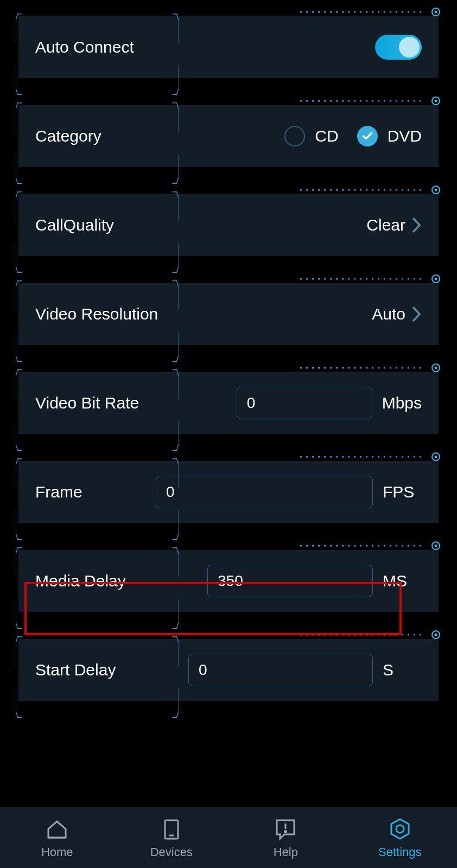 The width and height of the screenshot is (457, 868). I want to click on tab-help-label: Help, so click(285, 852).